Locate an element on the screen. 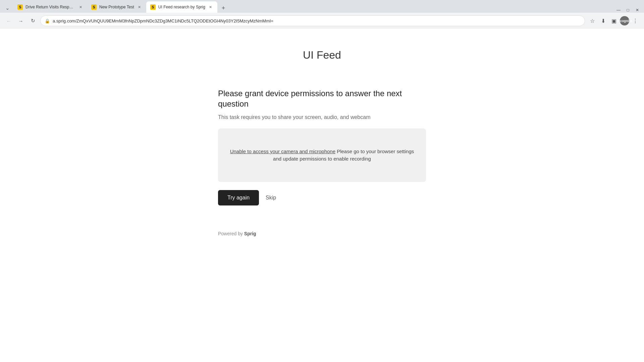 This screenshot has width=644, height=362. page-title: UI Feed is located at coordinates (322, 55).